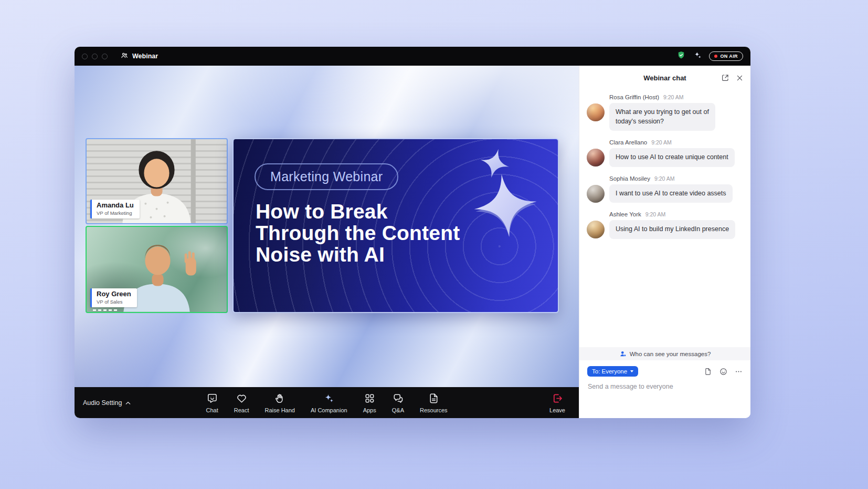 The width and height of the screenshot is (868, 489). I want to click on ai-companion-button: AI Companion, so click(329, 403).